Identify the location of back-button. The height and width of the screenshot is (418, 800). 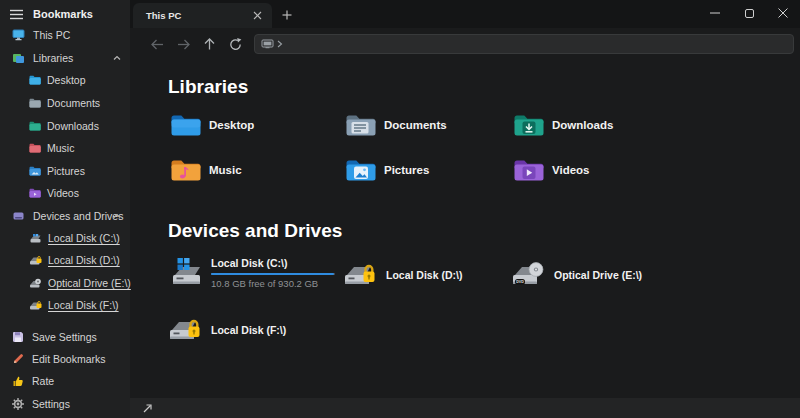
(157, 44).